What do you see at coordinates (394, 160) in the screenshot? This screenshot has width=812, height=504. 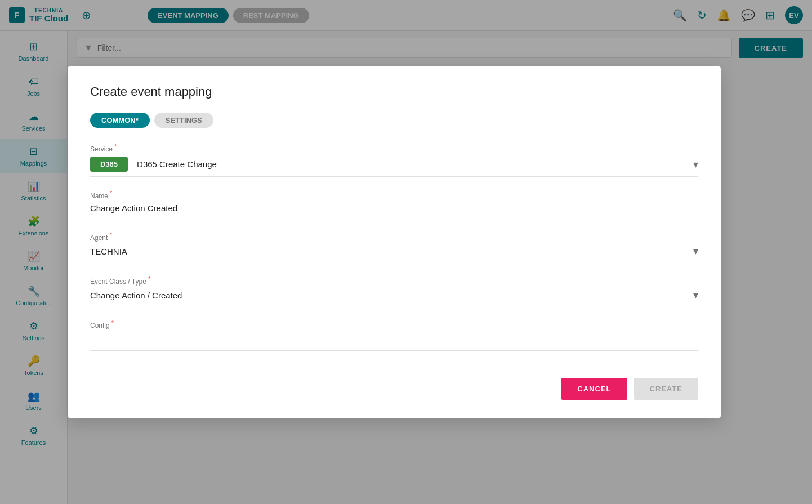 I see `service-field: Service * D365 D365 Create Change ▾` at bounding box center [394, 160].